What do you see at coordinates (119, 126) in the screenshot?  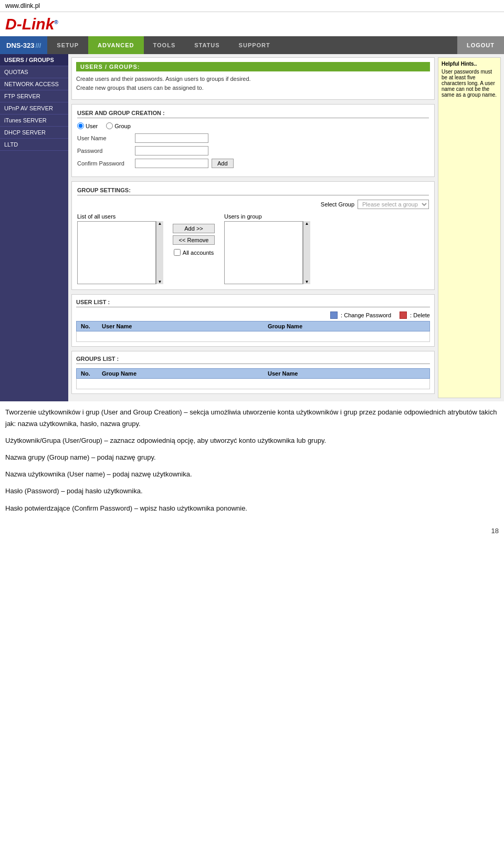 I see `radio-group-label: Group` at bounding box center [119, 126].